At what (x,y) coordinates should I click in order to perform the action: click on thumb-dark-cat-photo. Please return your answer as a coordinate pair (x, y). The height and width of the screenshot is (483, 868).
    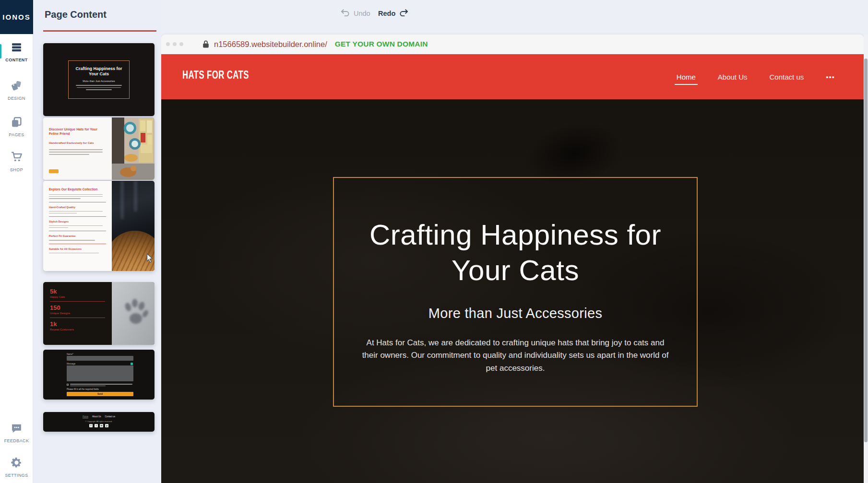
    Looking at the image, I should click on (133, 226).